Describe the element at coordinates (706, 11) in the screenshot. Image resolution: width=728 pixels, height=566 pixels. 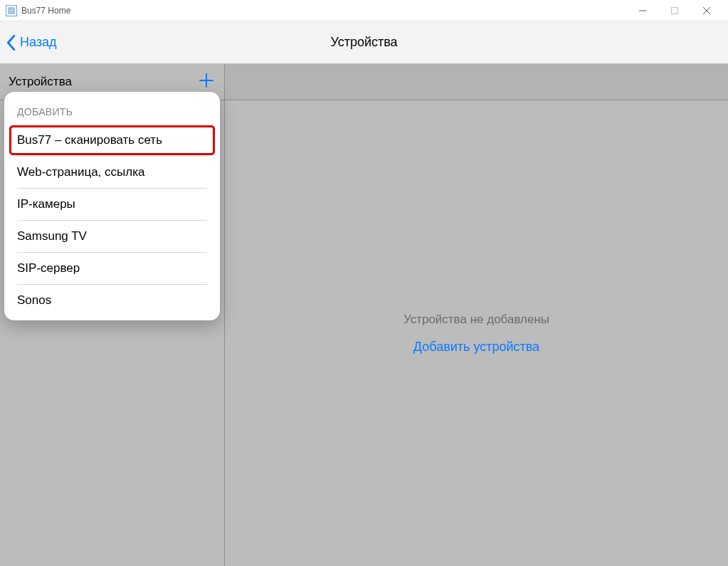
I see `close-button` at that location.